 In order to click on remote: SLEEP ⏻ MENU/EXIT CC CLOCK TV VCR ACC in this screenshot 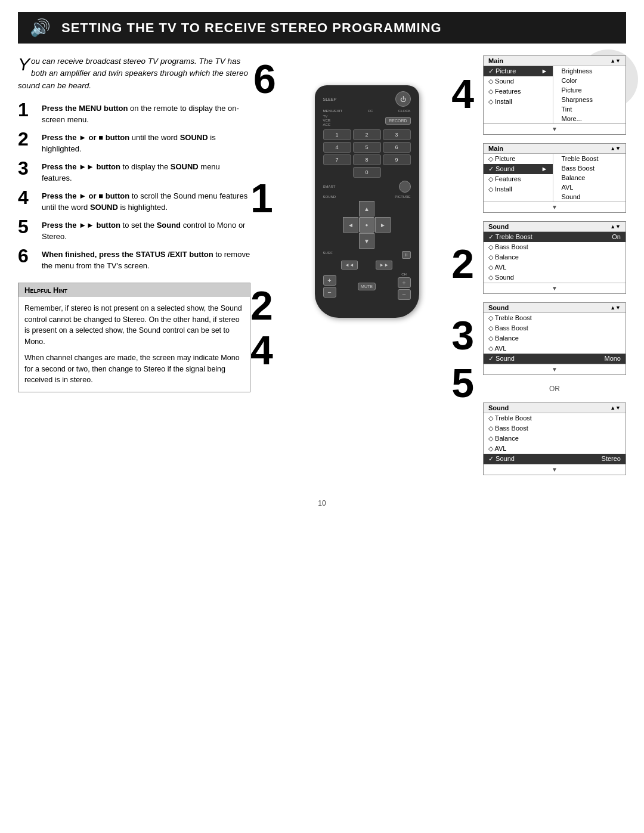, I will do `click(367, 202)`.